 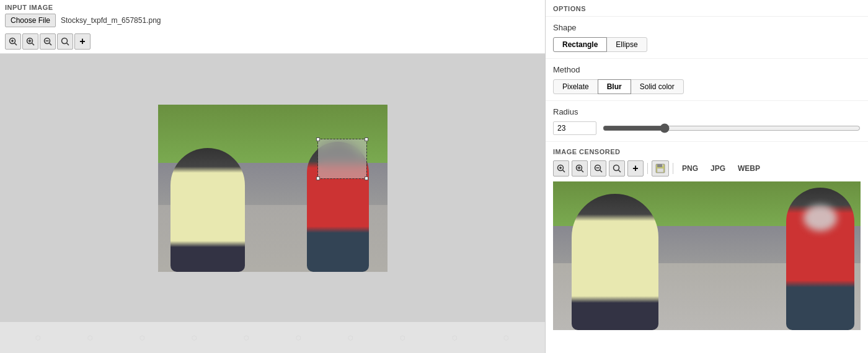 I want to click on shape-section: Shape Rectangle Ellipse, so click(x=707, y=38).